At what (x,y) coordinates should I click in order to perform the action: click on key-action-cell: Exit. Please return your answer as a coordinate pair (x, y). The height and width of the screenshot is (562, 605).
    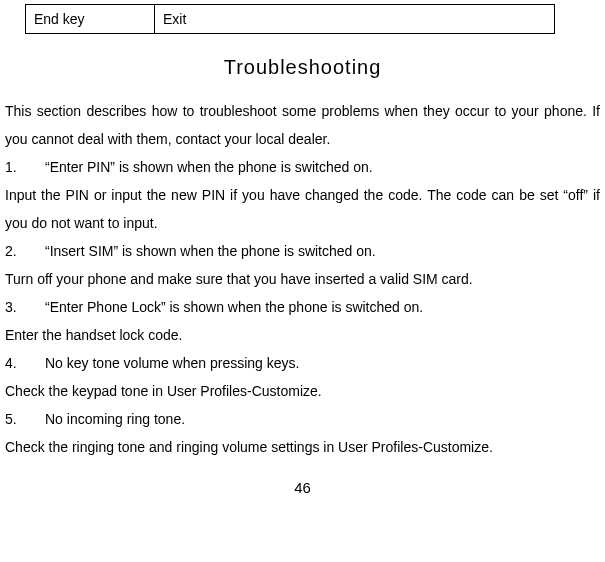
    Looking at the image, I should click on (355, 20).